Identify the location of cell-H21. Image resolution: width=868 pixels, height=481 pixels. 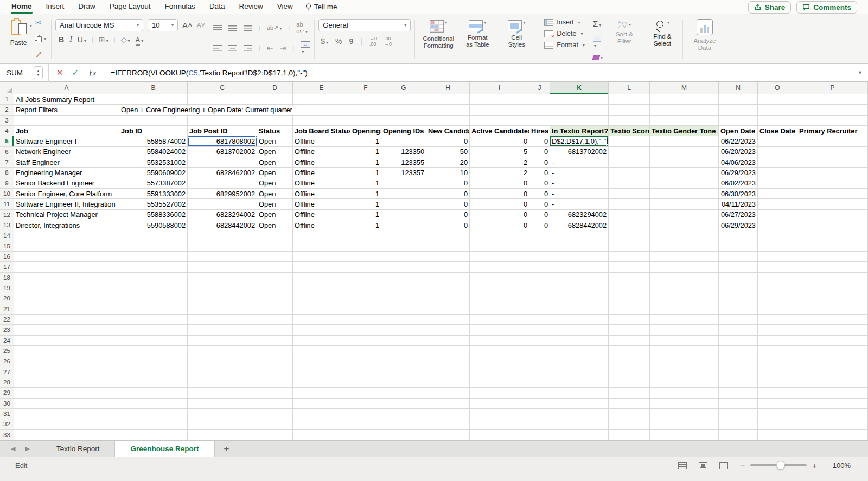
(448, 309).